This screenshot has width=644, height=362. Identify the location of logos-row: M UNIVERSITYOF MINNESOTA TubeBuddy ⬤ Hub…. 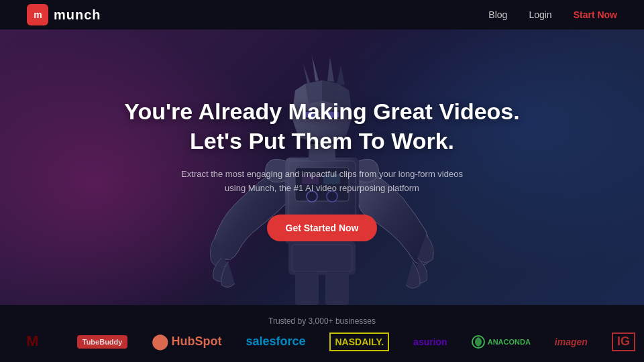
(322, 342).